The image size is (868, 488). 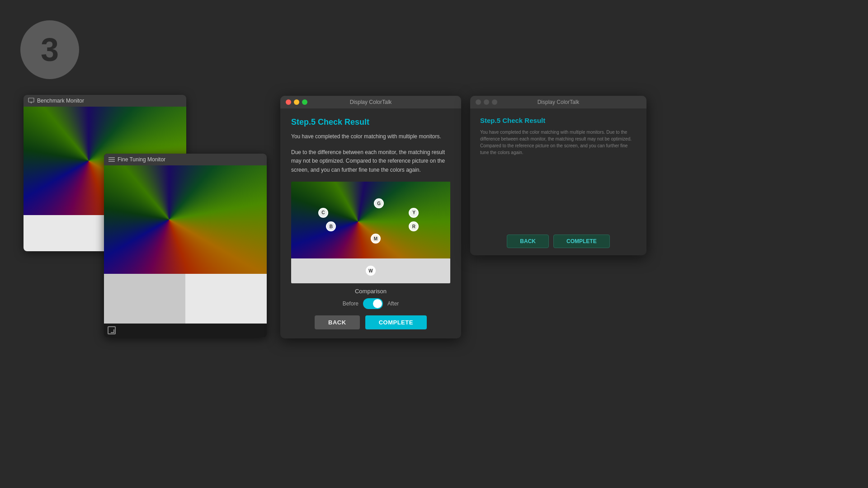 What do you see at coordinates (414, 213) in the screenshot?
I see `dot-Y: Y` at bounding box center [414, 213].